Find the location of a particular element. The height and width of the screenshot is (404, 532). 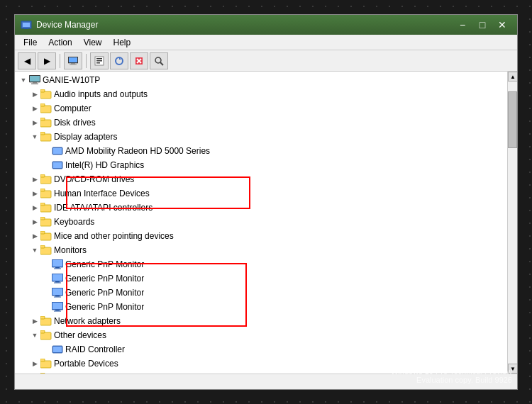

scrollbar-thumb is located at coordinates (512, 120).